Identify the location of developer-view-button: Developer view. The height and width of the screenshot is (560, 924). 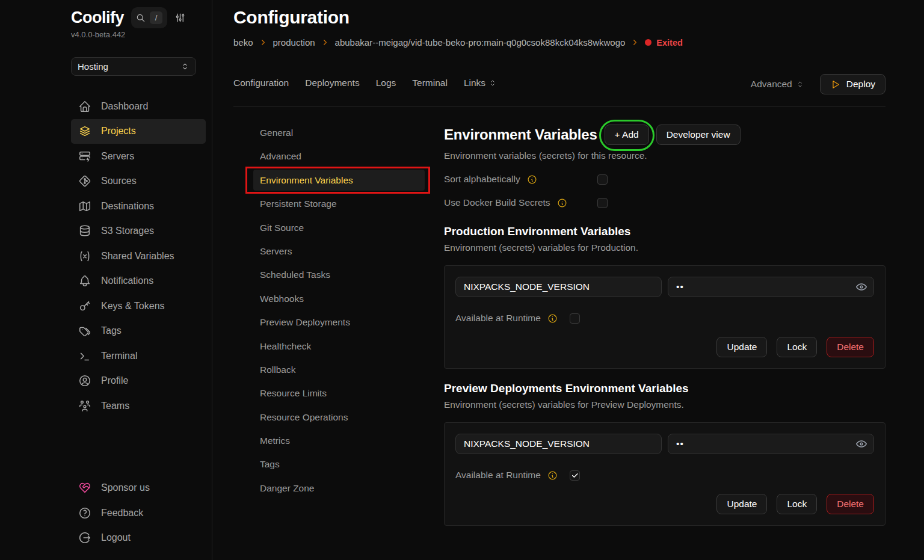
(698, 135).